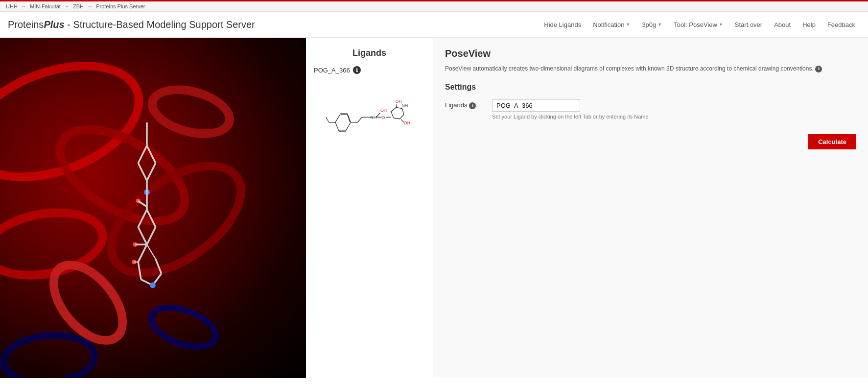 This screenshot has height=384, width=868. I want to click on ligand-3d-sticks, so click(147, 210).